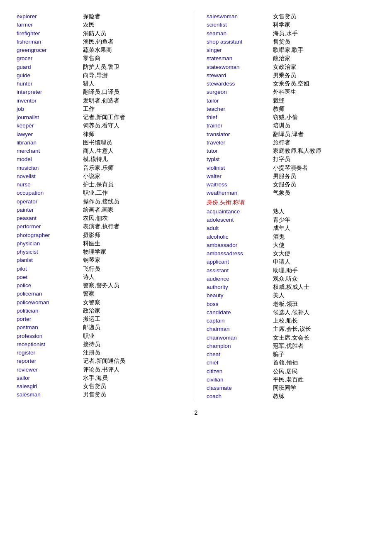 The image size is (392, 555). Describe the element at coordinates (101, 159) in the screenshot. I see `list-item: model模,模特儿` at that location.